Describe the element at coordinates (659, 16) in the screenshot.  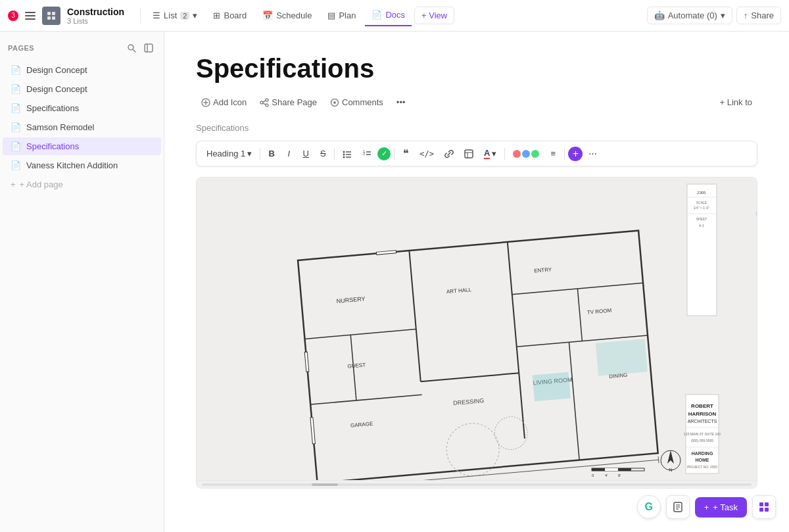
I see `automate-icon: 🤖` at that location.